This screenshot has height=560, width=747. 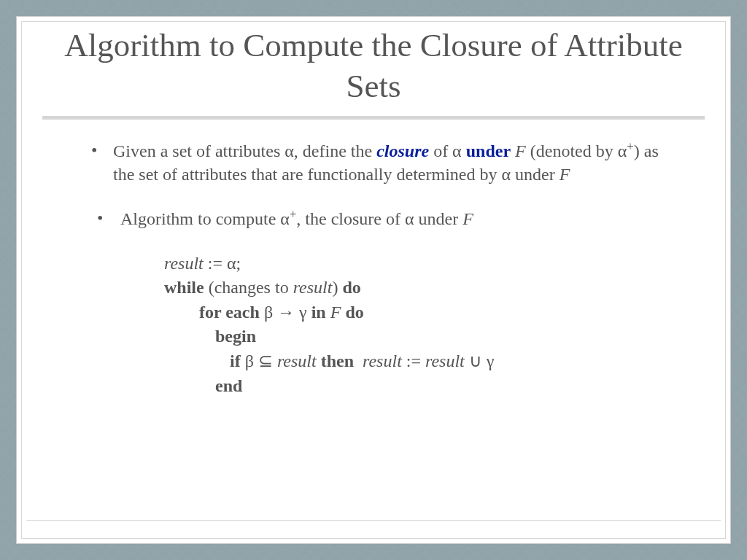 What do you see at coordinates (382, 163) in the screenshot?
I see `bullet-item-1: Given a set of attributes α, define the …` at bounding box center [382, 163].